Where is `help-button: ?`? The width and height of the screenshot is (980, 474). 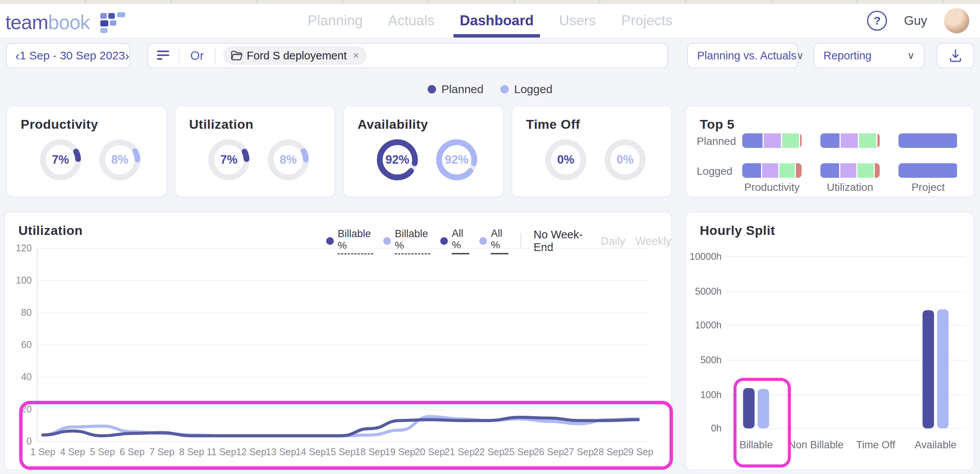
help-button: ? is located at coordinates (877, 21).